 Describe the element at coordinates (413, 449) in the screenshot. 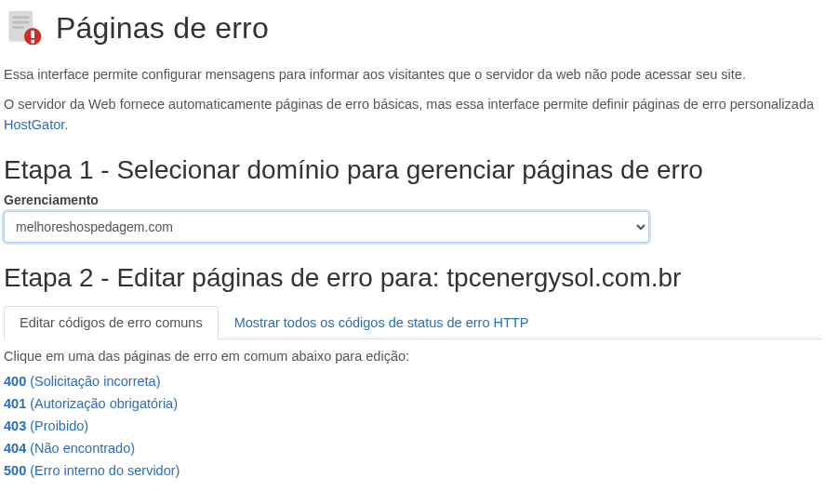

I see `error-item: 404 (Não encontrado)` at that location.